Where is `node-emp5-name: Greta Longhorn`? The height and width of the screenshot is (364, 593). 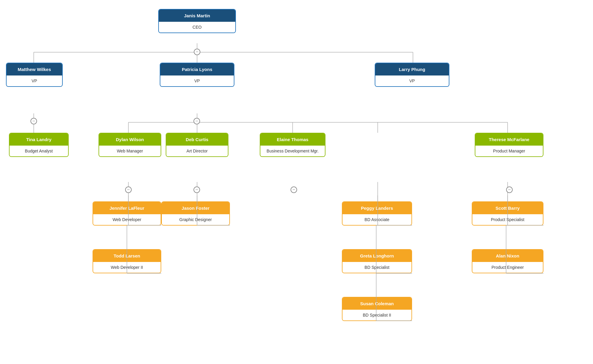 node-emp5-name: Greta Longhorn is located at coordinates (377, 256).